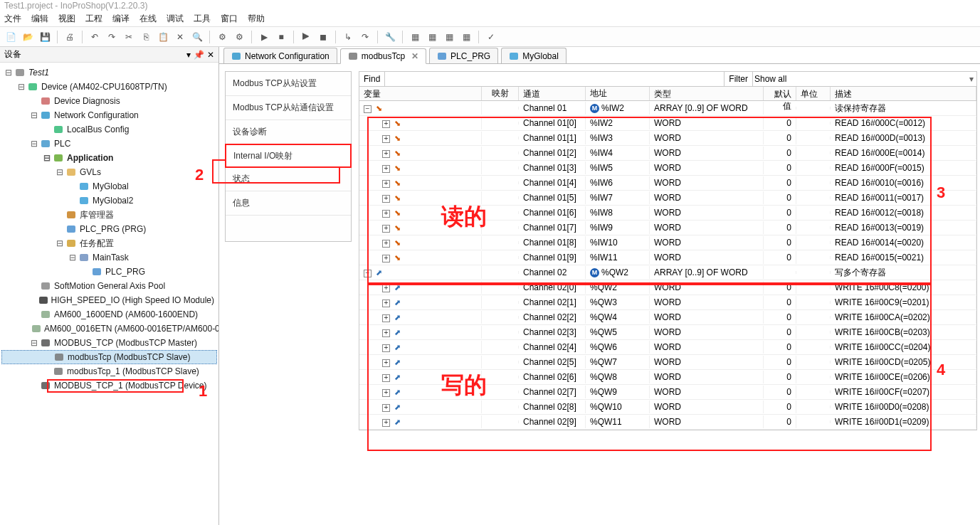  What do you see at coordinates (668, 184) in the screenshot?
I see `io-mapping-row: +⬊Channel 01[4]%IW6WORD0READ 16#0010(=00…` at bounding box center [668, 184].